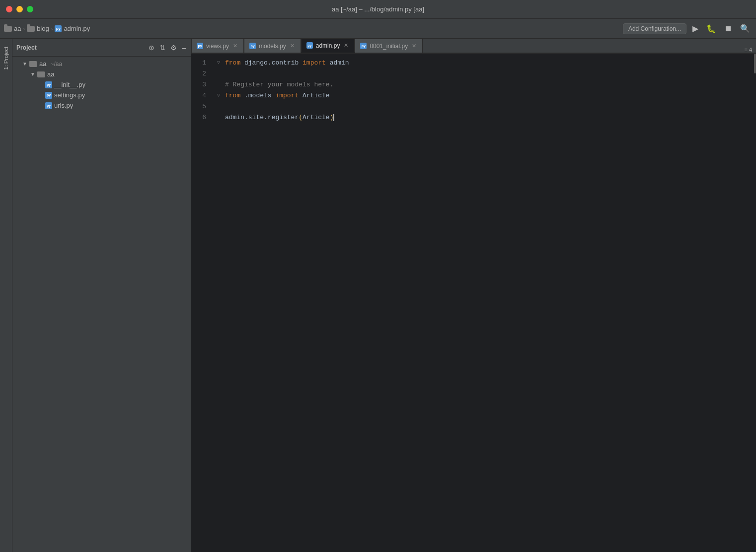 The width and height of the screenshot is (756, 552). Describe the element at coordinates (199, 74) in the screenshot. I see `line-num-2: 2` at that location.